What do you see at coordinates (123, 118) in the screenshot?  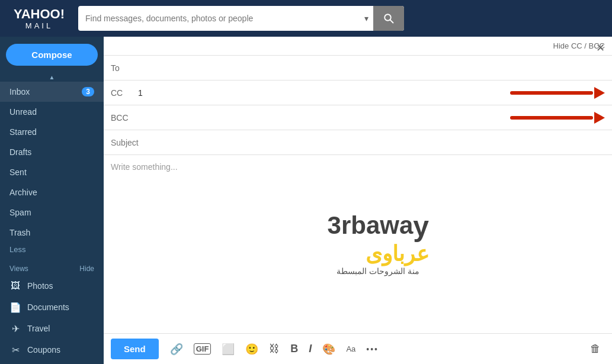 I see `bcc-label: BCC` at bounding box center [123, 118].